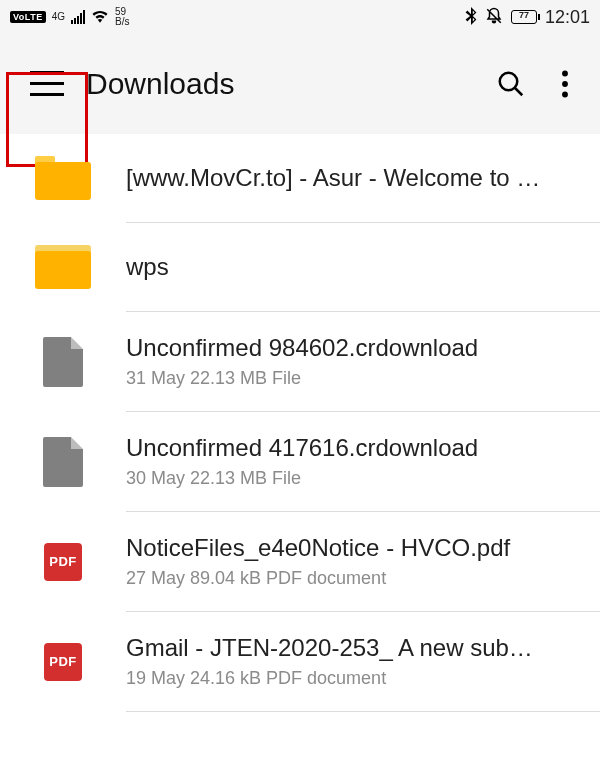 The width and height of the screenshot is (600, 774). What do you see at coordinates (300, 84) in the screenshot?
I see `app-bar: Downloads` at bounding box center [300, 84].